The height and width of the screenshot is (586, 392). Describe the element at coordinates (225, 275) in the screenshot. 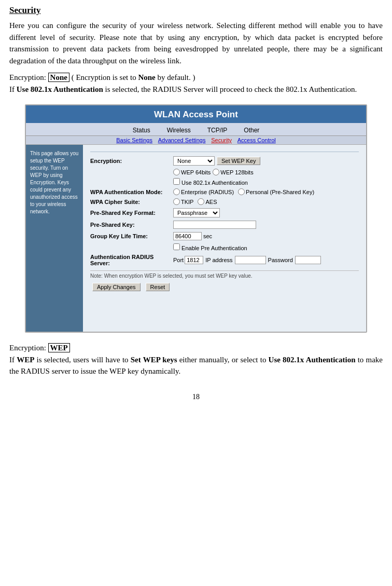

I see `device-note: Note: When encryption WEP is selected, y…` at that location.